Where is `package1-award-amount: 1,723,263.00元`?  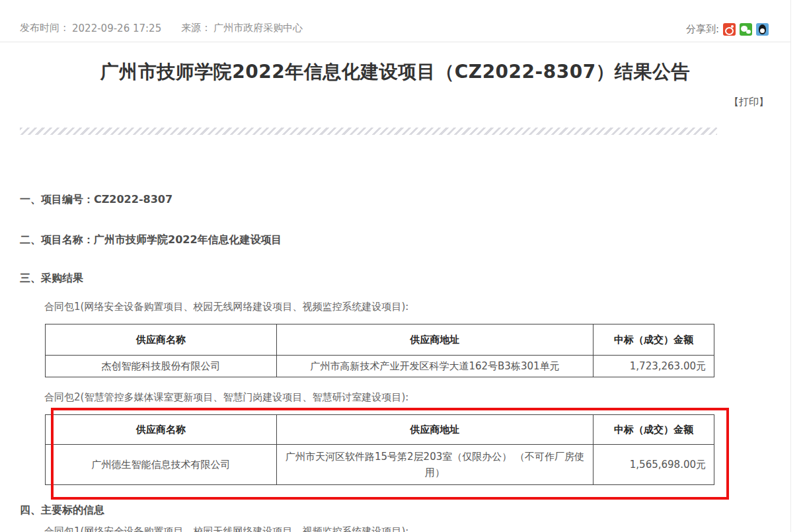
package1-award-amount: 1,723,263.00元 is located at coordinates (654, 366).